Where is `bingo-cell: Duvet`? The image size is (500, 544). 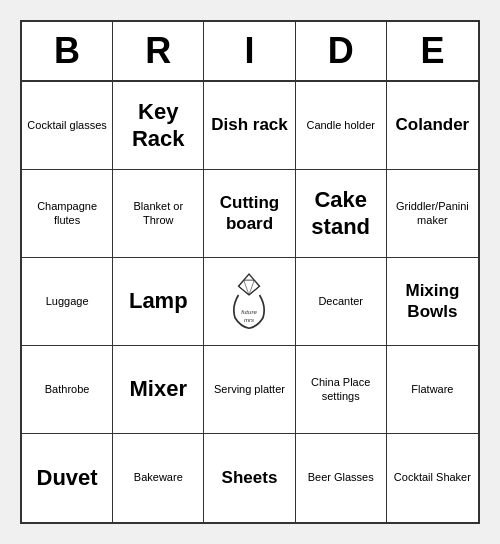
bingo-cell: Duvet is located at coordinates (68, 478).